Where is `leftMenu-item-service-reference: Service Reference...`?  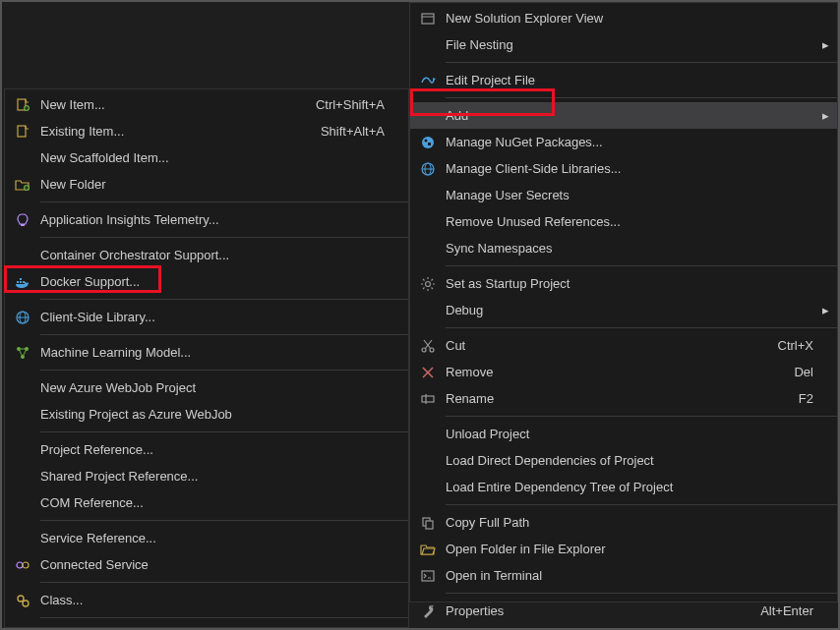
leftMenu-item-service-reference: Service Reference... is located at coordinates (207, 539).